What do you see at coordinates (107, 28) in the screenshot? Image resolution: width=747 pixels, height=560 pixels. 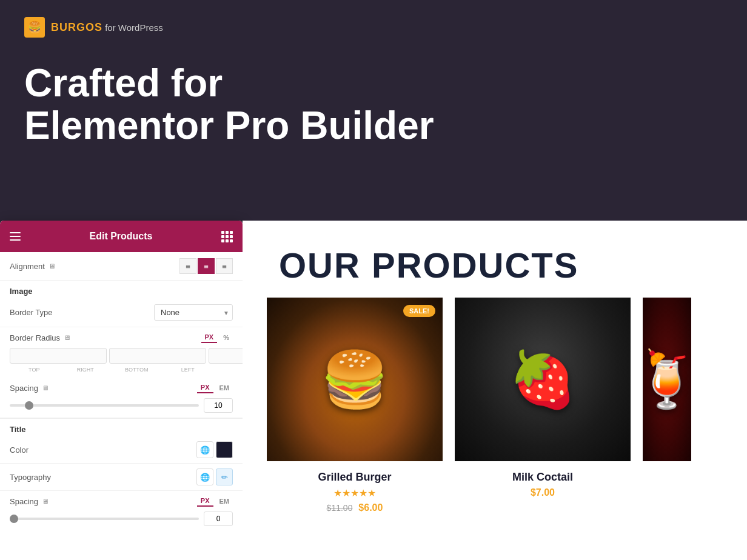 I see `logo-wordmark: BURGOS for WordPress` at bounding box center [107, 28].